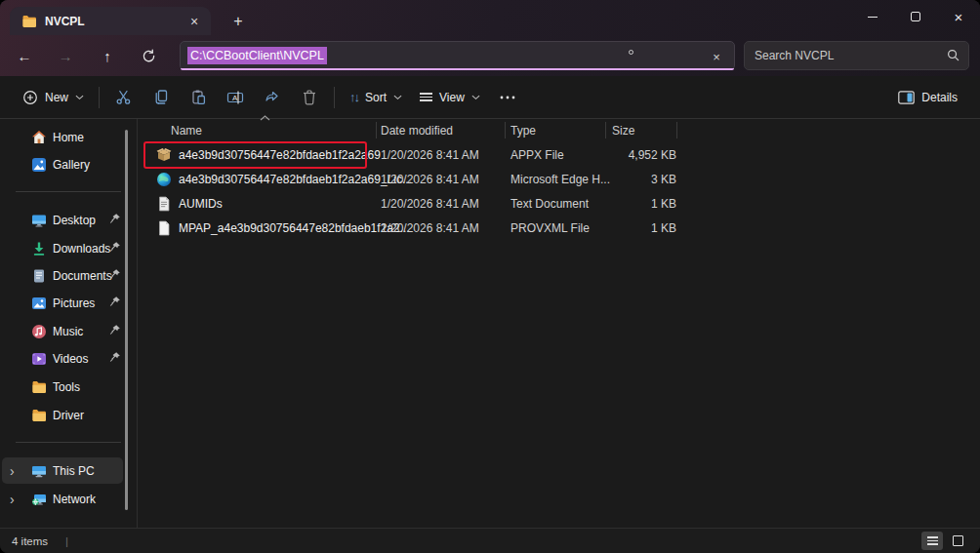 The height and width of the screenshot is (553, 980). I want to click on rename-button: A, so click(235, 98).